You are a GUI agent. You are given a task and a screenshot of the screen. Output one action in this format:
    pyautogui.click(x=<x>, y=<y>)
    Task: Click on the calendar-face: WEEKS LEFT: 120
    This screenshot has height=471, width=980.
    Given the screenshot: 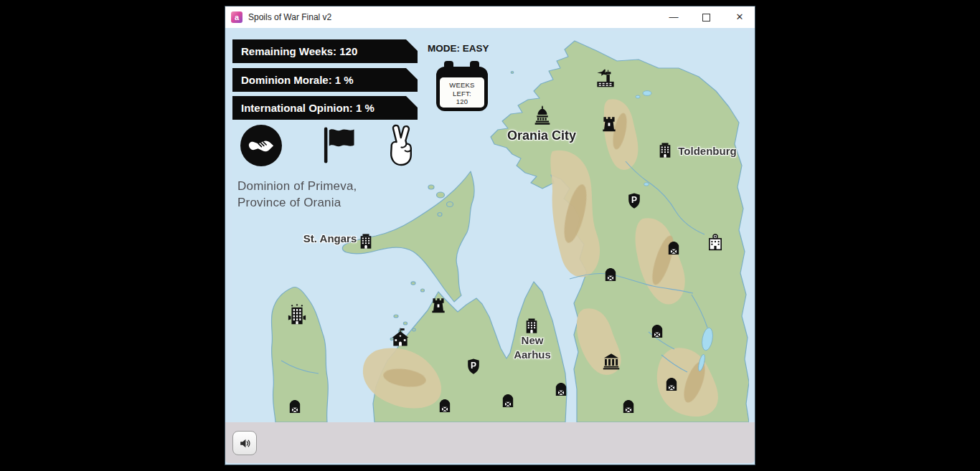 What is the action you would take?
    pyautogui.click(x=462, y=92)
    